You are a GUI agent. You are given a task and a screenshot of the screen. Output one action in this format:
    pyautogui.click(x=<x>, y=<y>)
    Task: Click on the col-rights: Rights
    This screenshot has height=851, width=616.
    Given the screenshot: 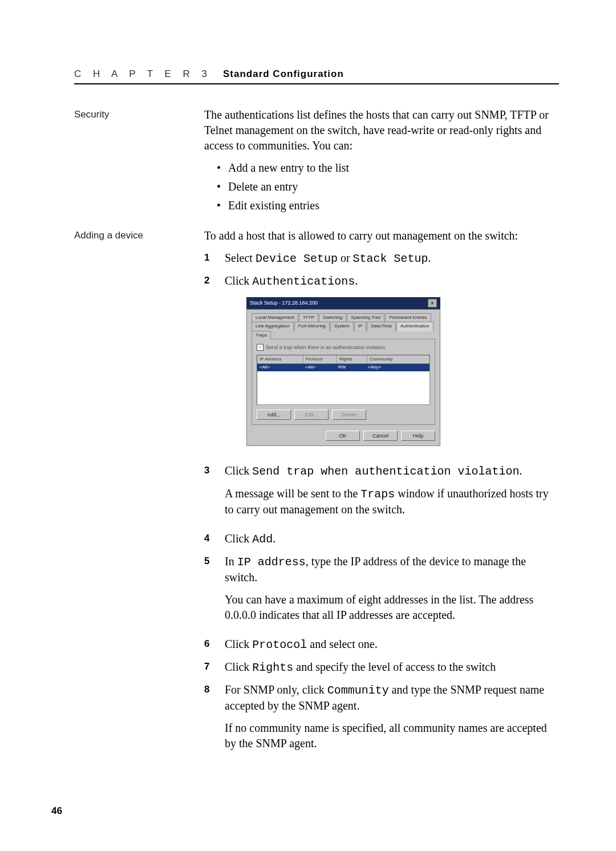 What is the action you would take?
    pyautogui.click(x=352, y=359)
    